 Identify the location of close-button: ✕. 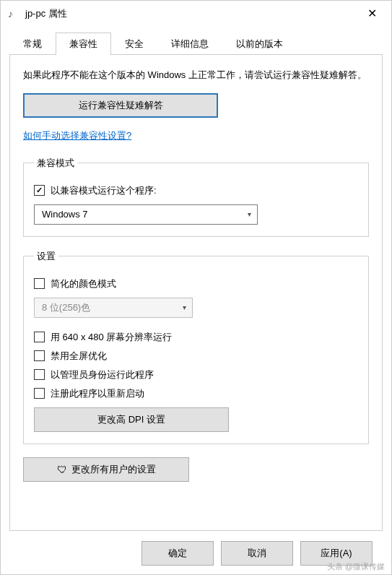
(372, 14).